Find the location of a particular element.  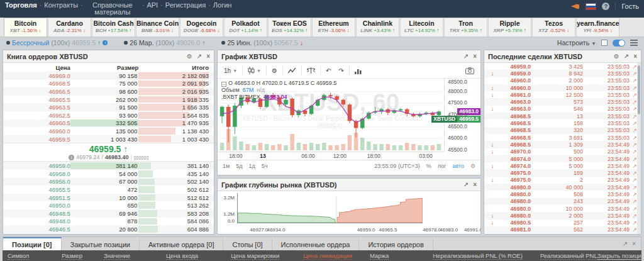

column-header: Значение is located at coordinates (117, 256).